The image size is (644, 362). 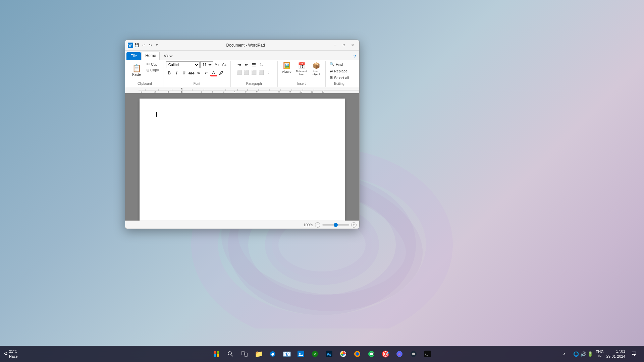 What do you see at coordinates (301, 92) in the screenshot?
I see `svg-text: 10` at bounding box center [301, 92].